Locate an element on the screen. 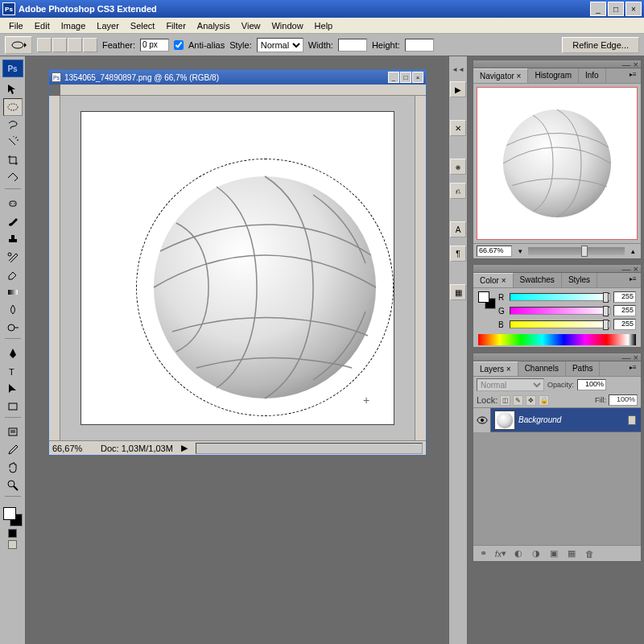 This screenshot has height=644, width=644. adjustment-layer-icon: ◑ is located at coordinates (536, 554).